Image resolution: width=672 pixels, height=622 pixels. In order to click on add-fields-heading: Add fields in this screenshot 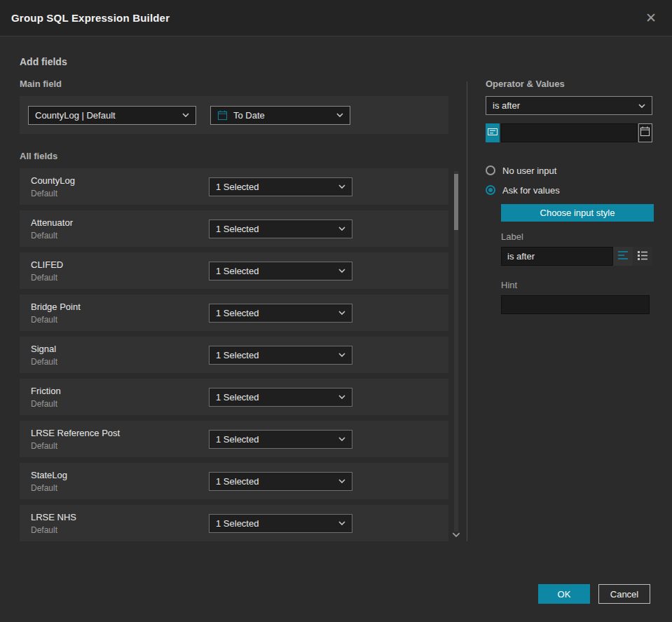, I will do `click(336, 62)`.